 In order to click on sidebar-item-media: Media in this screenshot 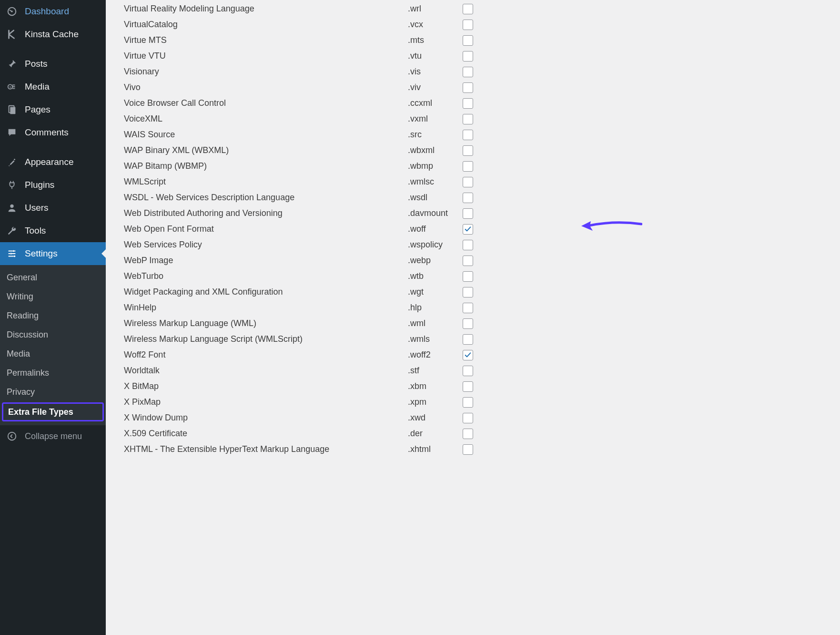, I will do `click(53, 87)`.